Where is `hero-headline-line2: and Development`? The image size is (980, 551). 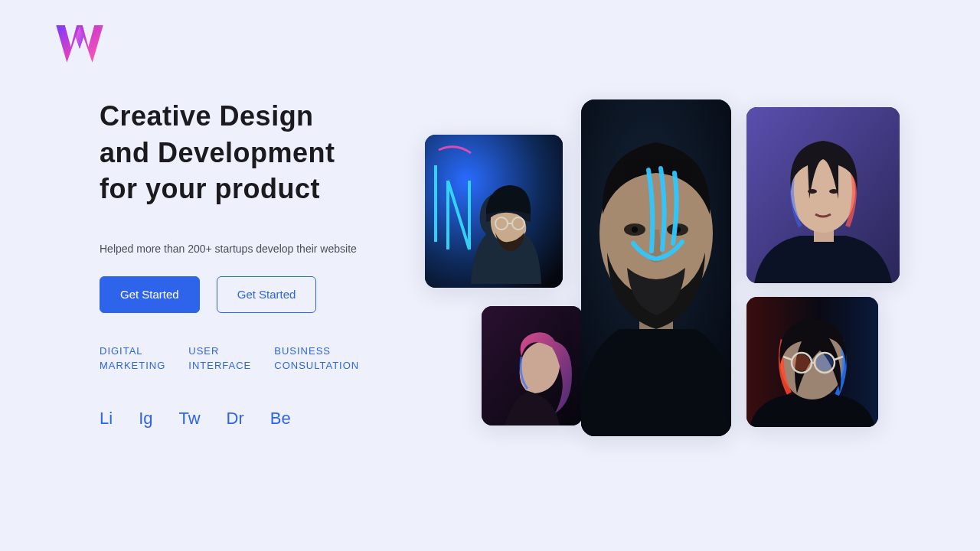
hero-headline-line2: and Development is located at coordinates (217, 153).